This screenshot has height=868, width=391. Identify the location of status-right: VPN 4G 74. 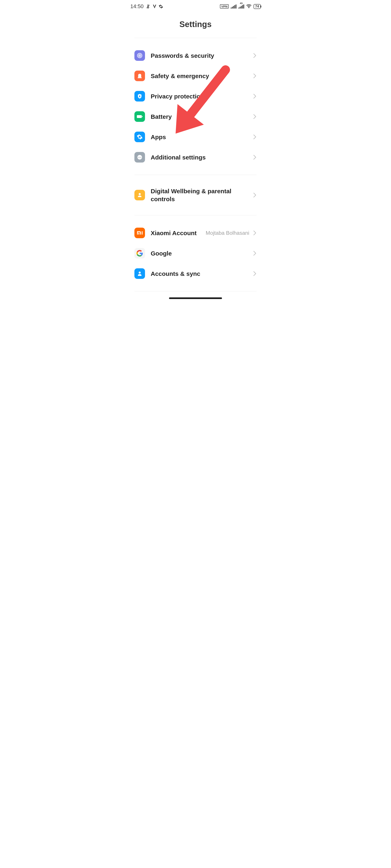
(240, 7).